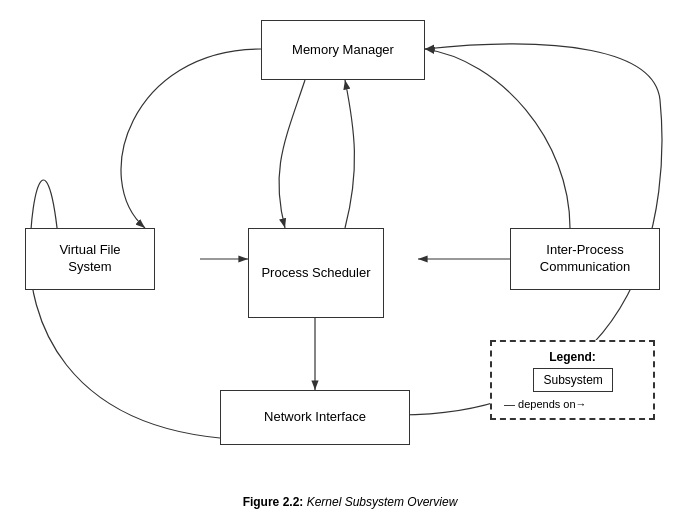  I want to click on caption-bold: Figure 2.2:, so click(274, 502).